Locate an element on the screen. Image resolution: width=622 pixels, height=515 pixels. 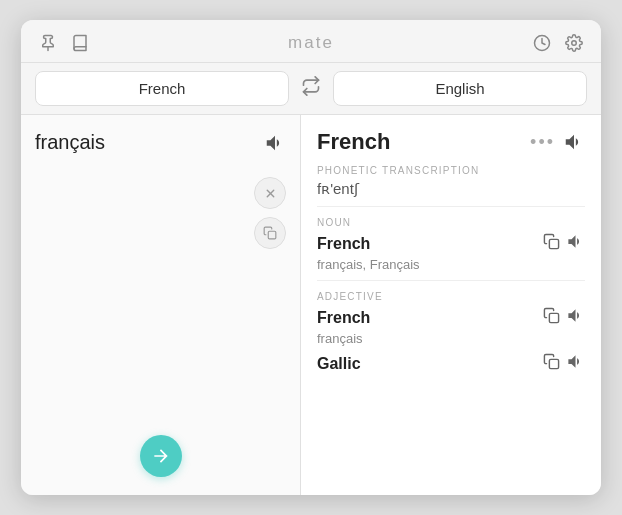
noun-entry-row-1: French is located at coordinates (451, 244).